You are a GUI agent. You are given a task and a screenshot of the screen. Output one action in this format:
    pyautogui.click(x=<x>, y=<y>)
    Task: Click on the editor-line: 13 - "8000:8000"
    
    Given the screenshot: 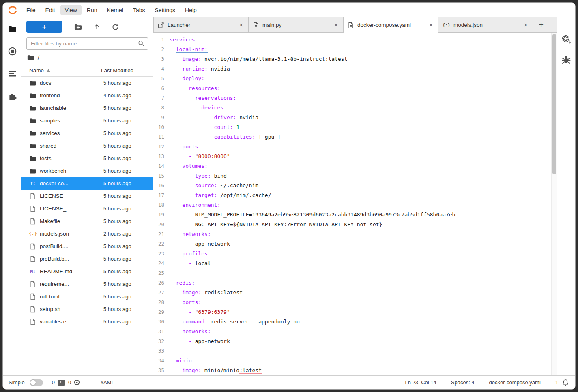 What is the action you would take?
    pyautogui.click(x=355, y=156)
    